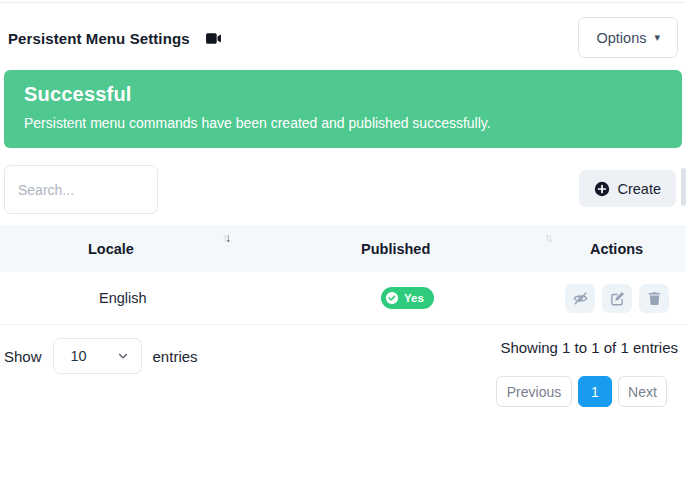 The image size is (686, 501). What do you see at coordinates (628, 188) in the screenshot?
I see `create-button: Create` at bounding box center [628, 188].